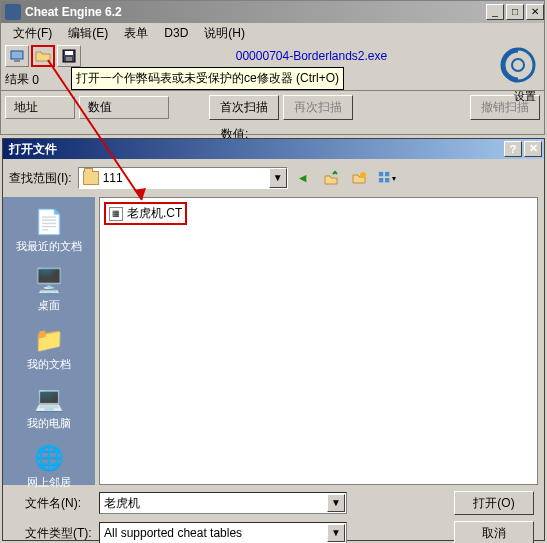  Describe the element at coordinates (223, 532) in the screenshot. I see `filetype-dropdown: All supported cheat tables ▼` at that location.